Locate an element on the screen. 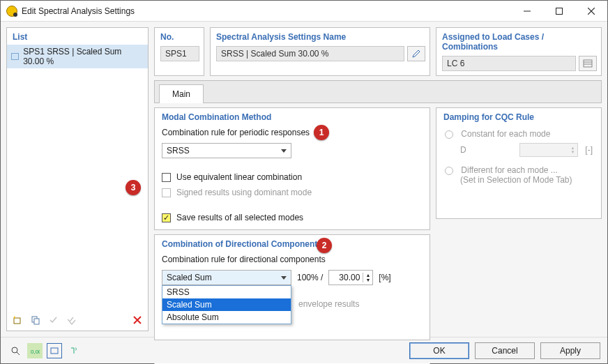  list-toolbar: 3 is located at coordinates (77, 320).